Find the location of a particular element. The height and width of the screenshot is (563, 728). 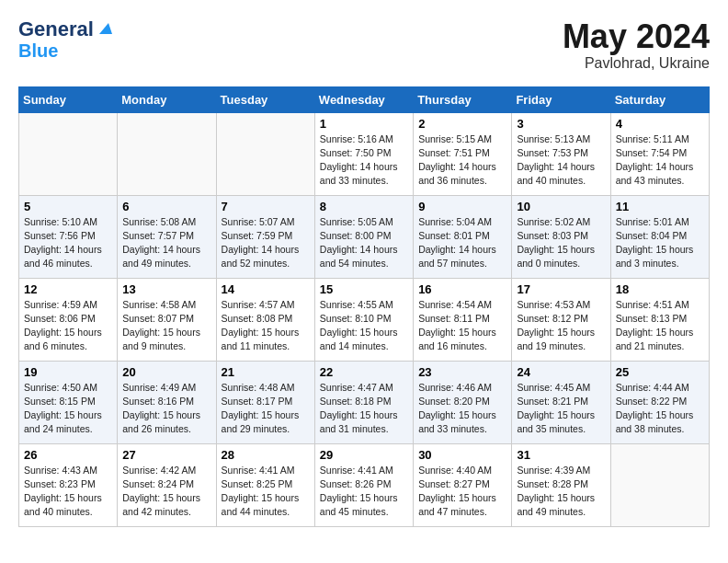

page-header: General Blue May 2024 Pavlohrad, Ukraine is located at coordinates (364, 45).